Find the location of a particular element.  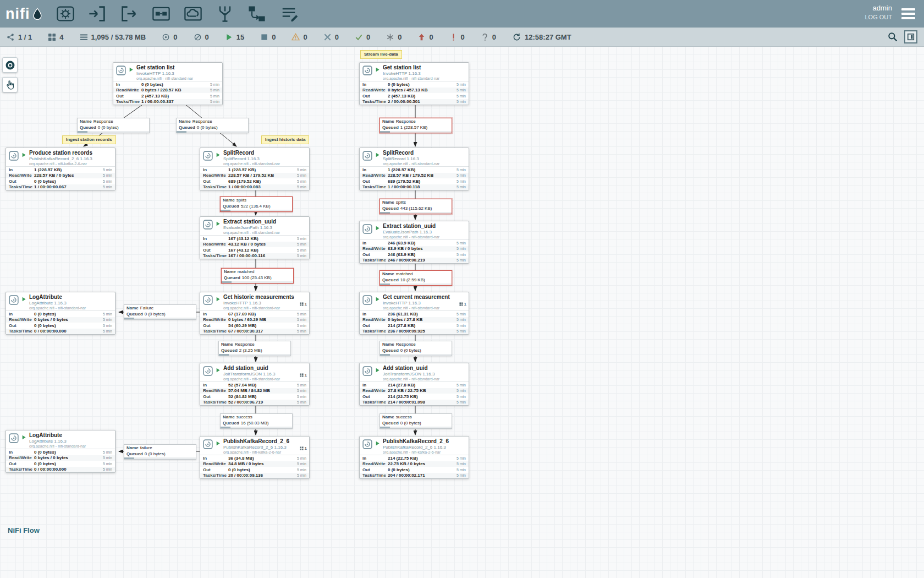

funnel-icon is located at coordinates (225, 14).